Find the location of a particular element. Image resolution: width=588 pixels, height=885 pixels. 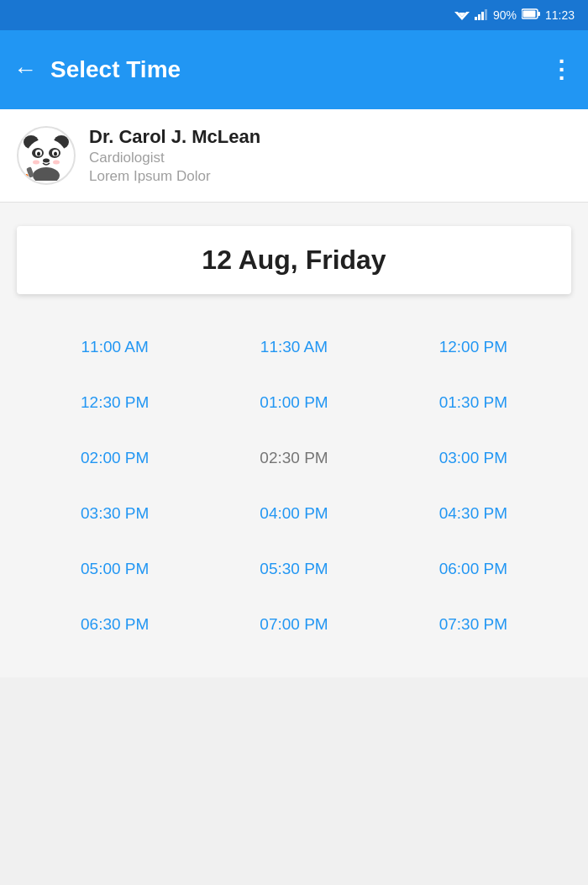

time-slot-5: 01:00 PM is located at coordinates (294, 403).